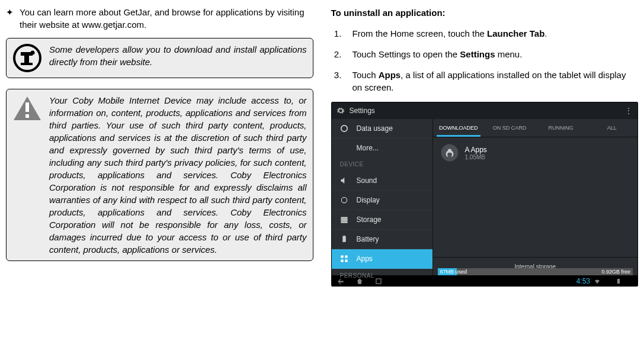 The image size is (644, 357). What do you see at coordinates (604, 281) in the screenshot?
I see `clock: 4:53` at bounding box center [604, 281].